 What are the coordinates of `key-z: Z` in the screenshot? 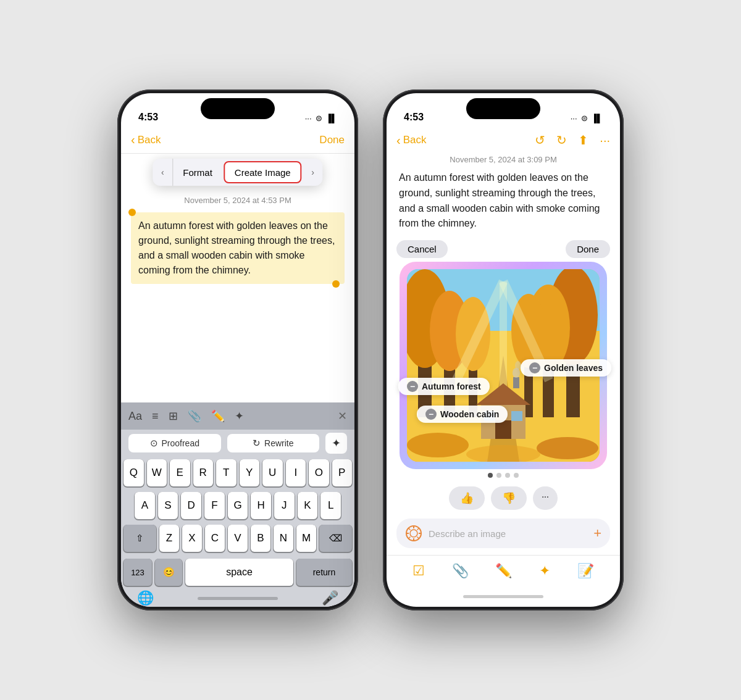 It's located at (169, 538).